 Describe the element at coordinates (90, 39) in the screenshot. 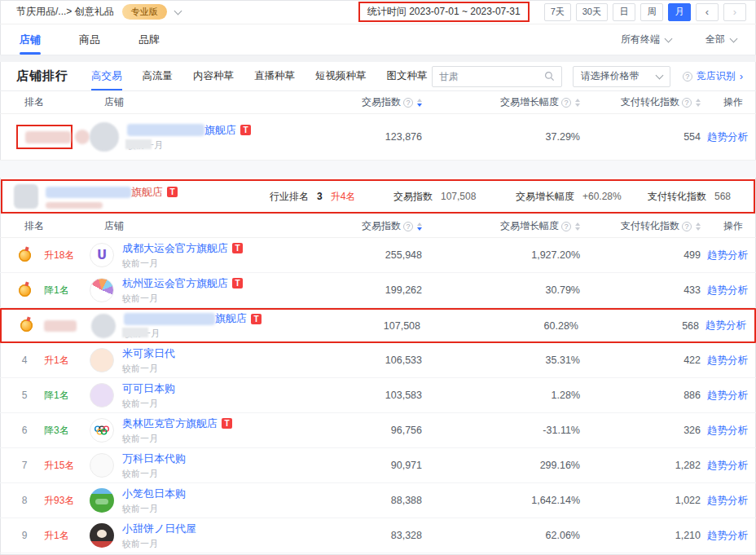

I see `main-tab-1: 商品` at that location.